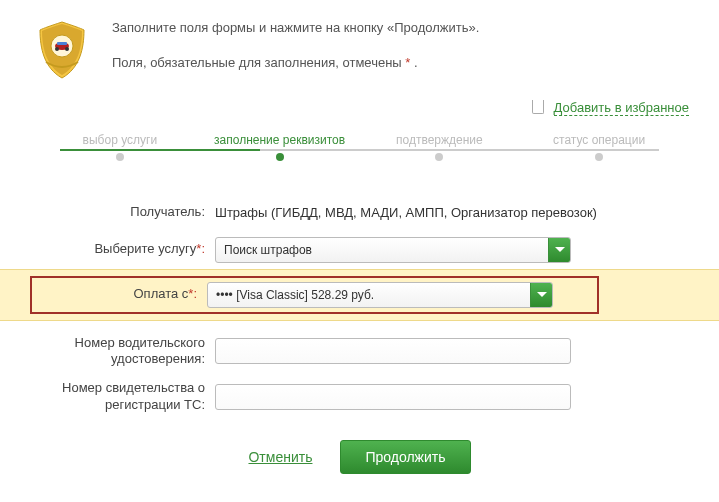  What do you see at coordinates (360, 250) in the screenshot?
I see `service-row: Выберите услугу*: Поиск штрафов` at bounding box center [360, 250].